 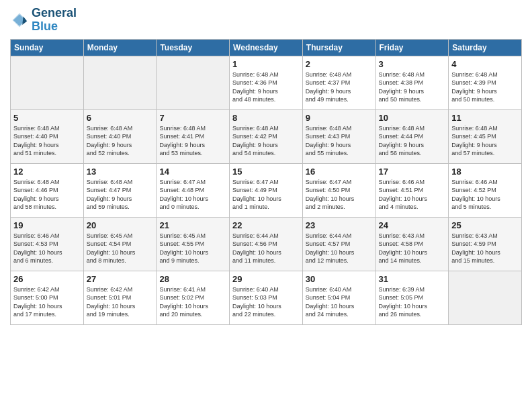 I want to click on day-info: Sunrise: 6:45 AM Sunset: 4:54 PM Dayligh…, so click(x=120, y=248).